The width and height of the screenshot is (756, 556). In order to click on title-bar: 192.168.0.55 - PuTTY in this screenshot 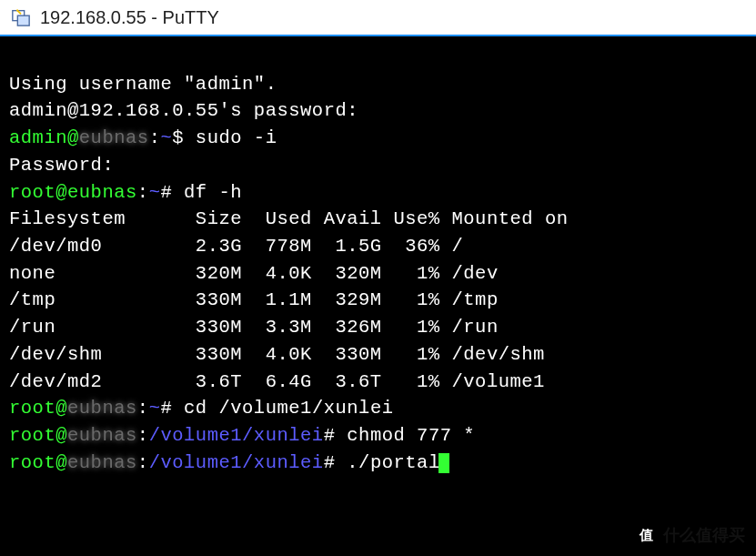, I will do `click(378, 18)`.